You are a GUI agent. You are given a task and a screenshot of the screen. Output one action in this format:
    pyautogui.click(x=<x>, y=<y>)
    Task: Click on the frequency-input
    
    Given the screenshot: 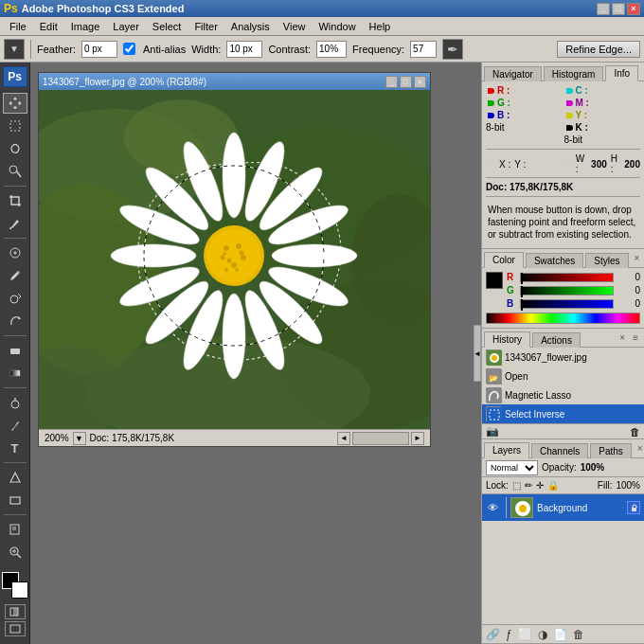 What is the action you would take?
    pyautogui.click(x=423, y=49)
    